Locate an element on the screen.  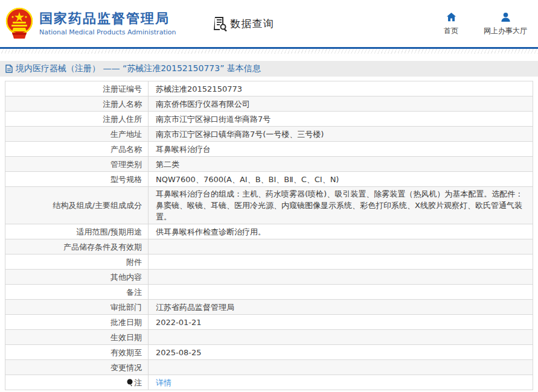
national-emblem-logo is located at coordinates (19, 24).